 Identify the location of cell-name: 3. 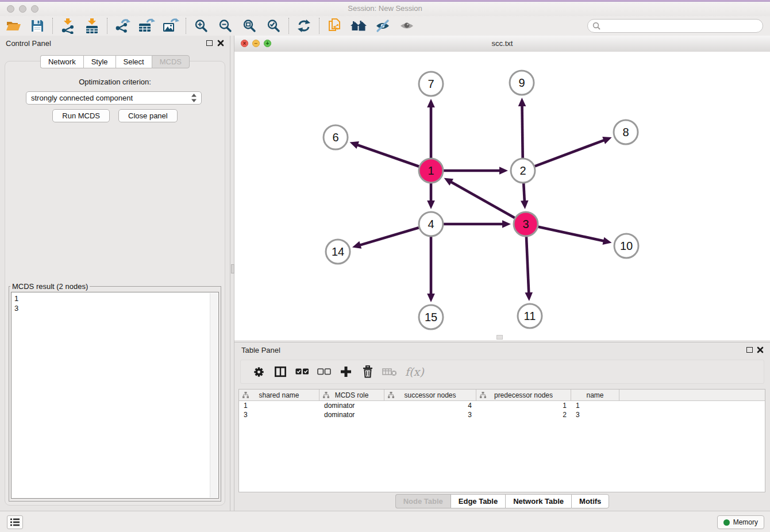
(595, 415).